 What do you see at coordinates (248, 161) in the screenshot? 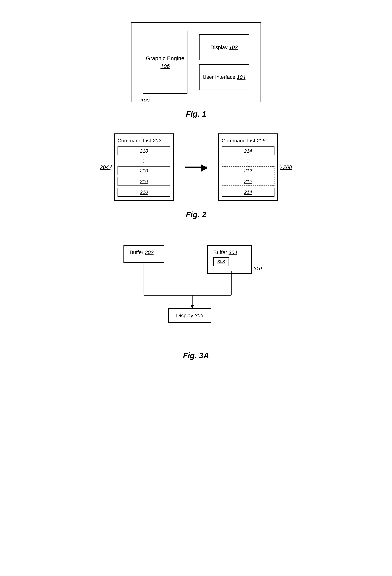
I see `cmd-dots-right: ⋮` at bounding box center [248, 161].